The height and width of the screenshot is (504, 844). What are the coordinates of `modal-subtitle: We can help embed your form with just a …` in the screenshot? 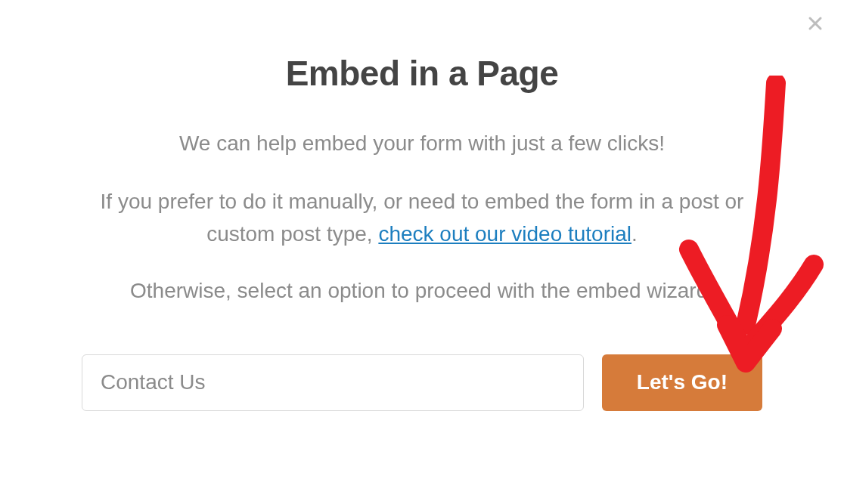 It's located at (422, 144).